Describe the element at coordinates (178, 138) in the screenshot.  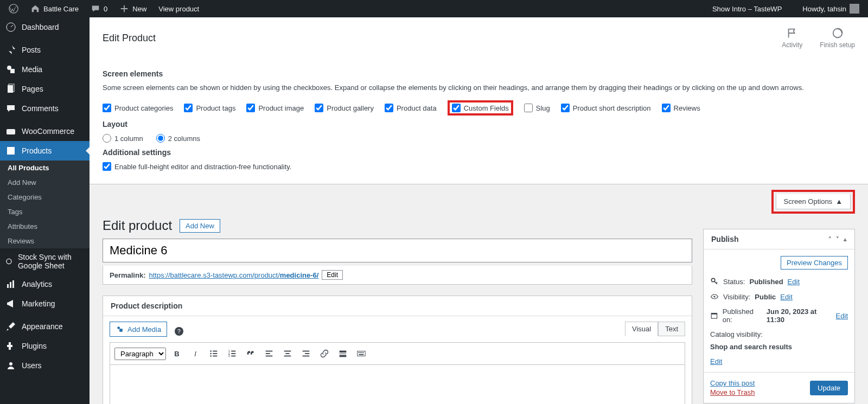
I see `radio-2-columns: 2 columns` at that location.